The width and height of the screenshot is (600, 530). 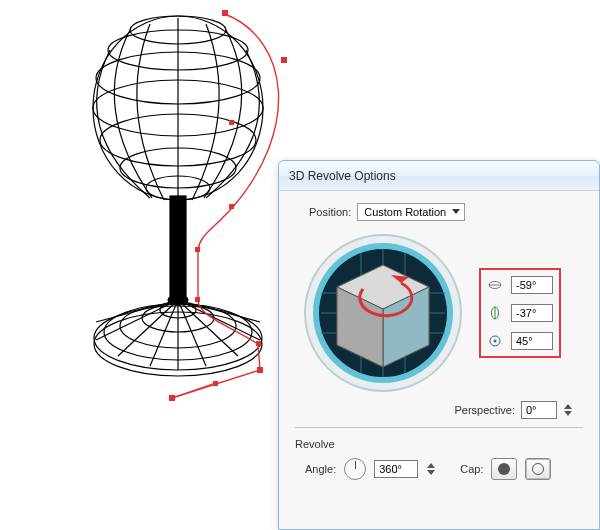 I want to click on rotation-trackball, so click(x=383, y=313).